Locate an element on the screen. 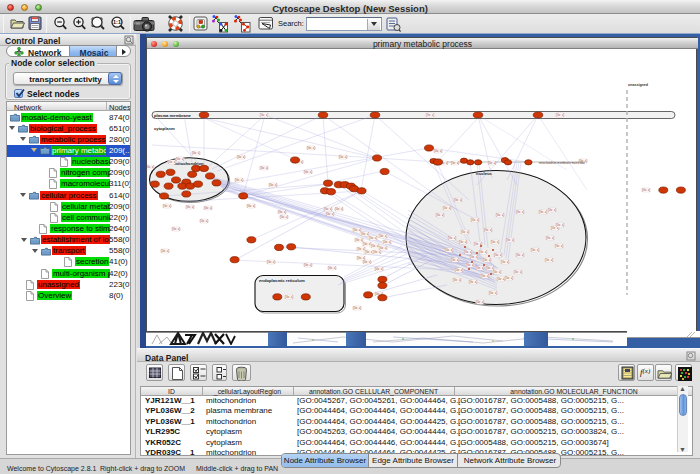 The width and height of the screenshot is (700, 474). svg-text: unassigned is located at coordinates (638, 85).